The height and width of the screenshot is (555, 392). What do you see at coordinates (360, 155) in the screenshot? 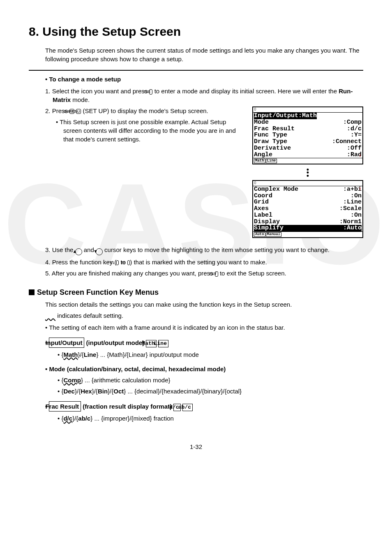
I see `scroll-down-icon: ↓` at bounding box center [360, 155].